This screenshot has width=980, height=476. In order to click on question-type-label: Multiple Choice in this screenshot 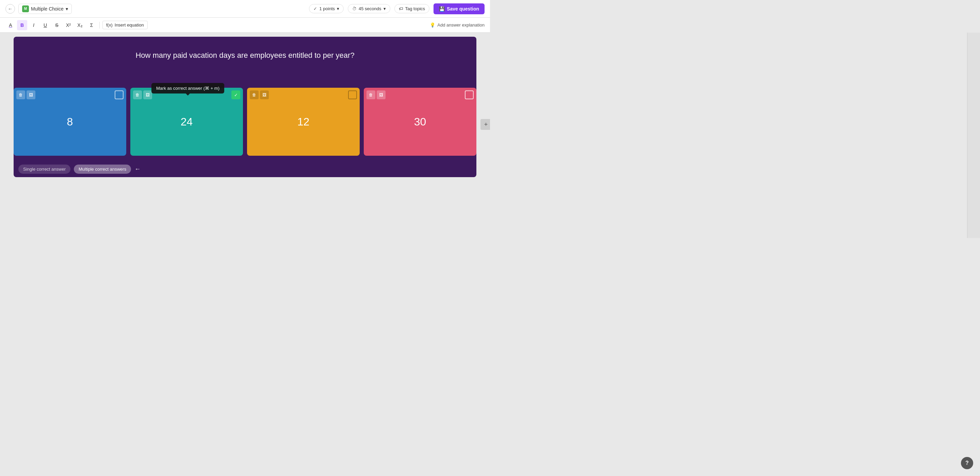, I will do `click(47, 9)`.